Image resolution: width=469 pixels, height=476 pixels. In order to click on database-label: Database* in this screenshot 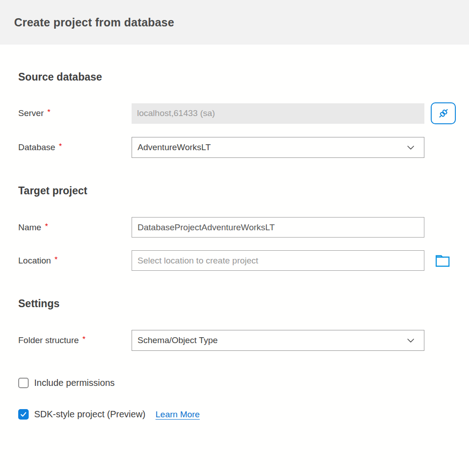, I will do `click(75, 147)`.